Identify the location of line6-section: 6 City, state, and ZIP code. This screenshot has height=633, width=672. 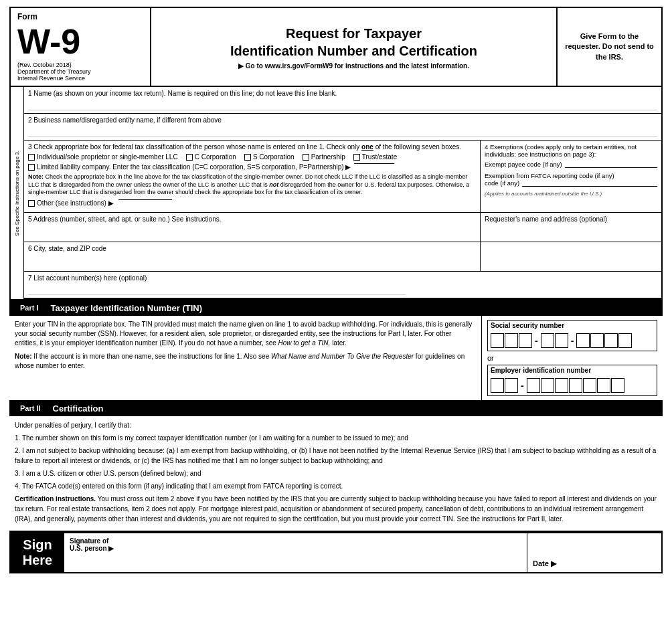
(343, 257).